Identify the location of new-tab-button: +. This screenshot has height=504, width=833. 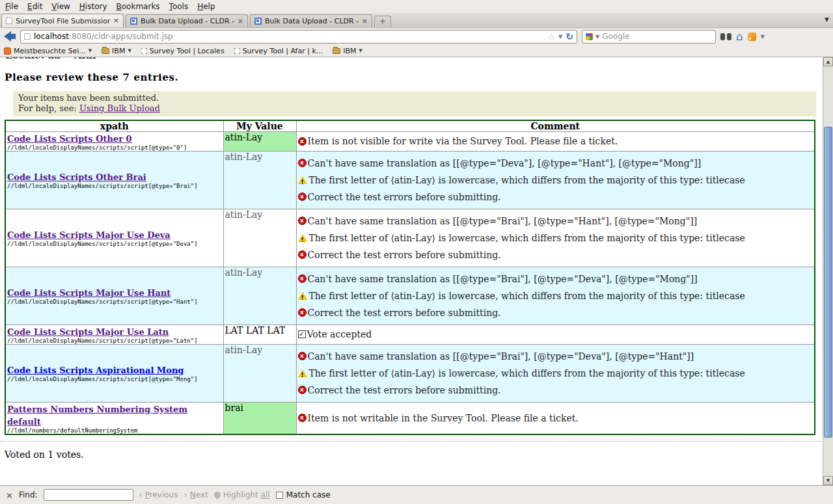
(383, 21).